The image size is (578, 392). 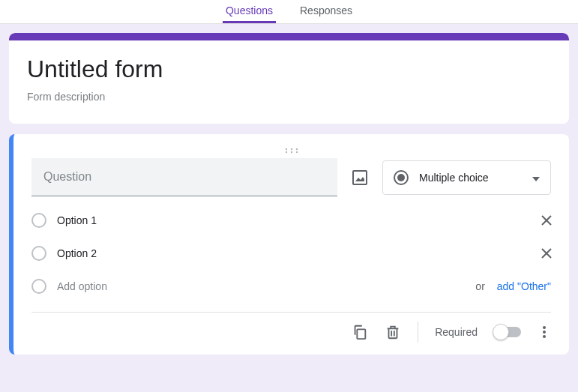 I want to click on delete-button, so click(x=393, y=332).